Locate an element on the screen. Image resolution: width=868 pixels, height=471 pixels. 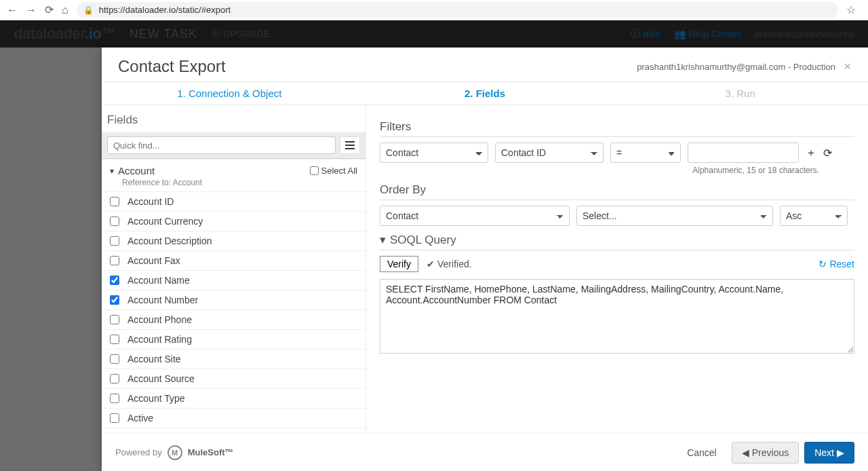
fields-title: Fields is located at coordinates (233, 119).